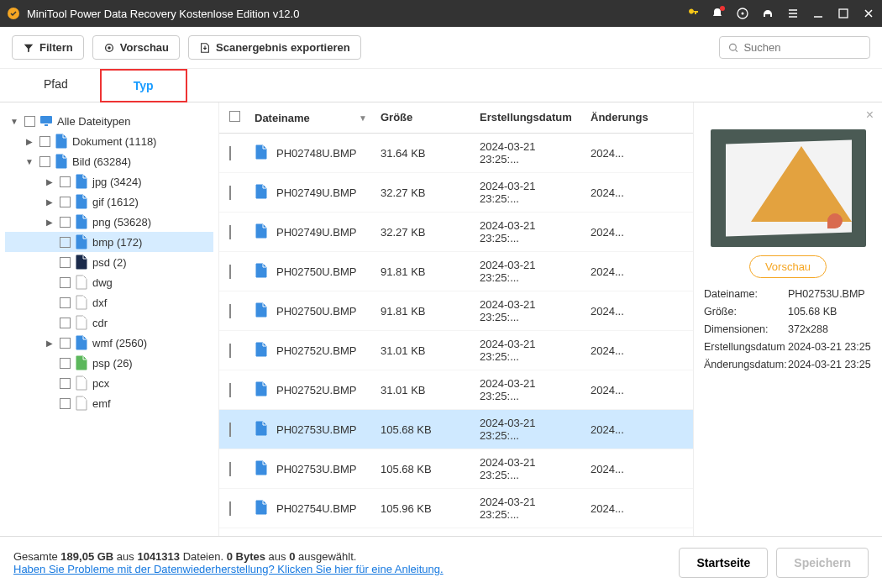 The height and width of the screenshot is (588, 882). Describe the element at coordinates (843, 13) in the screenshot. I see `maximize-icon` at that location.